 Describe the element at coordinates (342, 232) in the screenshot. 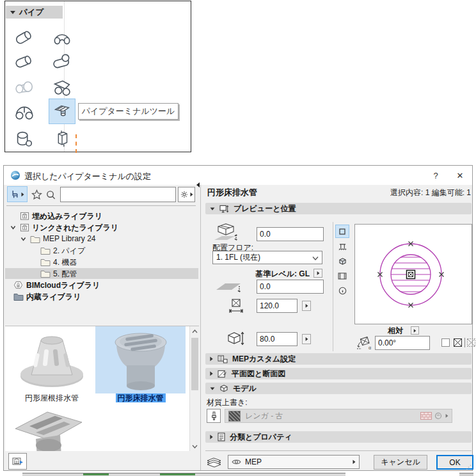

I see `preview-mode-plan-button` at that location.